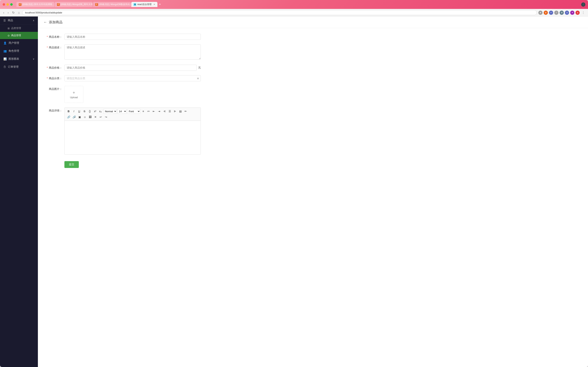  I want to click on back-button: ←, so click(45, 22).